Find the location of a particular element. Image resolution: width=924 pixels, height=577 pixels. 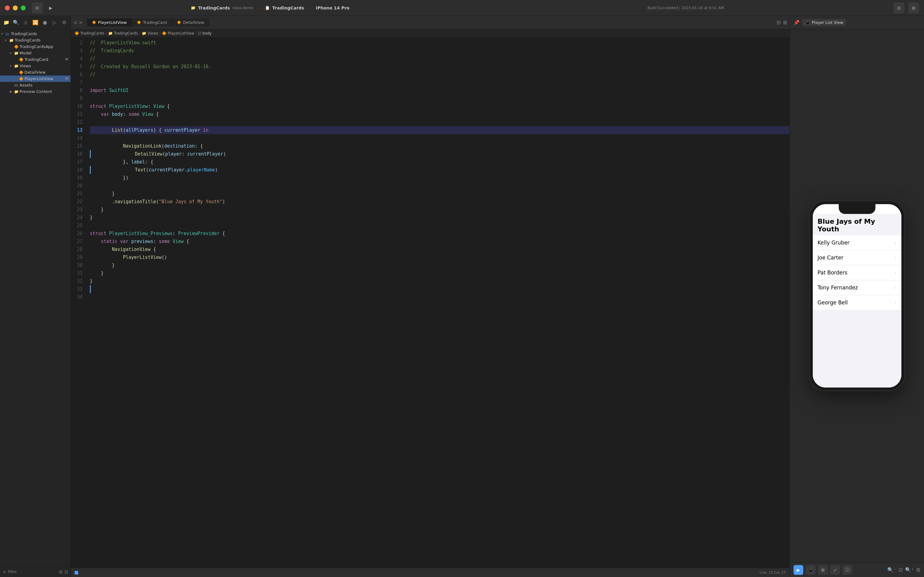

tab-detailview: 🔶 DetailView is located at coordinates (191, 23).